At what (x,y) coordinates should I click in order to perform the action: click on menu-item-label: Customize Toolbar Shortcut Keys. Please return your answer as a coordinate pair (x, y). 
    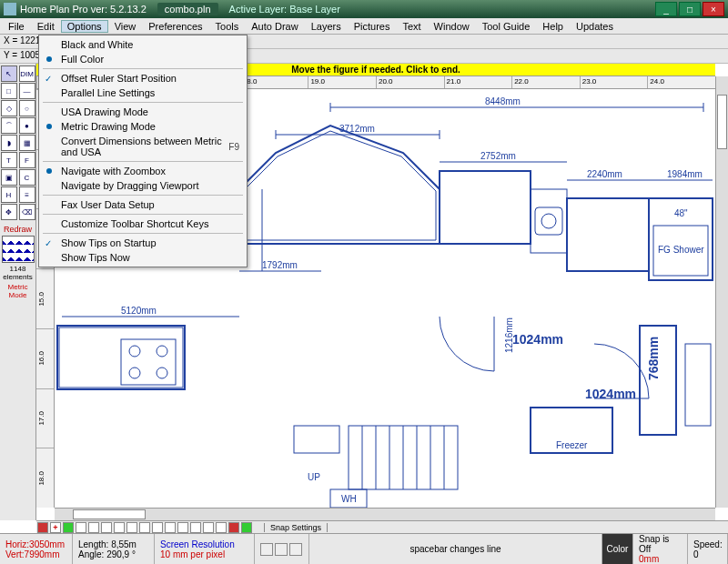
    Looking at the image, I should click on (135, 224).